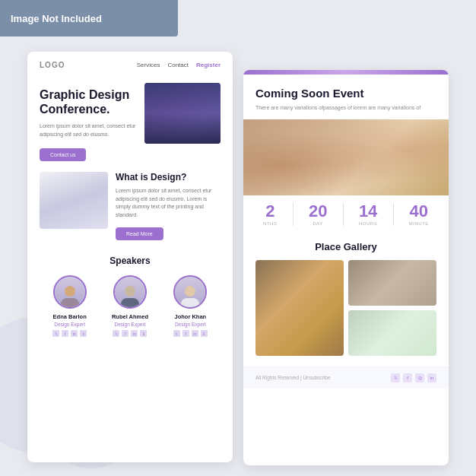  Describe the element at coordinates (270, 214) in the screenshot. I see `countdown-months: 2 NTHS` at that location.